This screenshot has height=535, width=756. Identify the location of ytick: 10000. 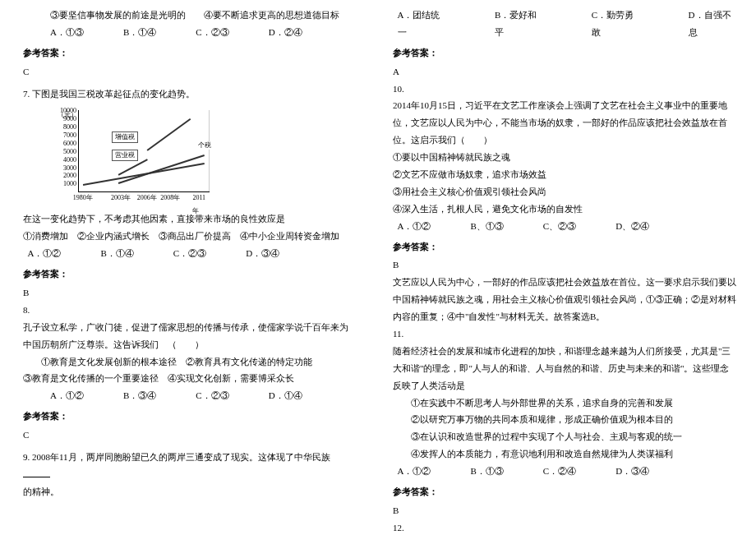
(69, 110).